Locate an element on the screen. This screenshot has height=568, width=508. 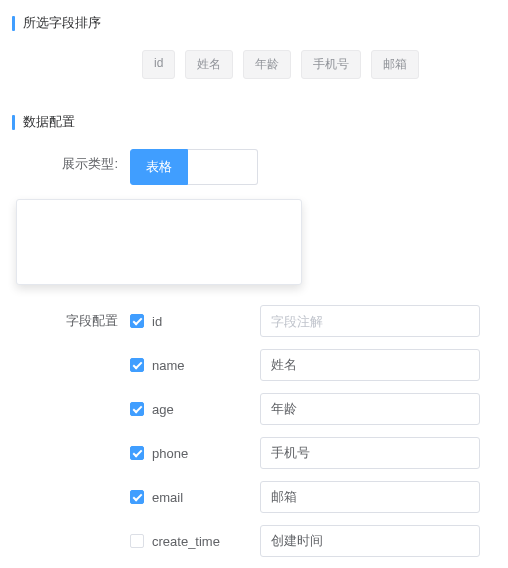
field-row: name is located at coordinates (254, 365).